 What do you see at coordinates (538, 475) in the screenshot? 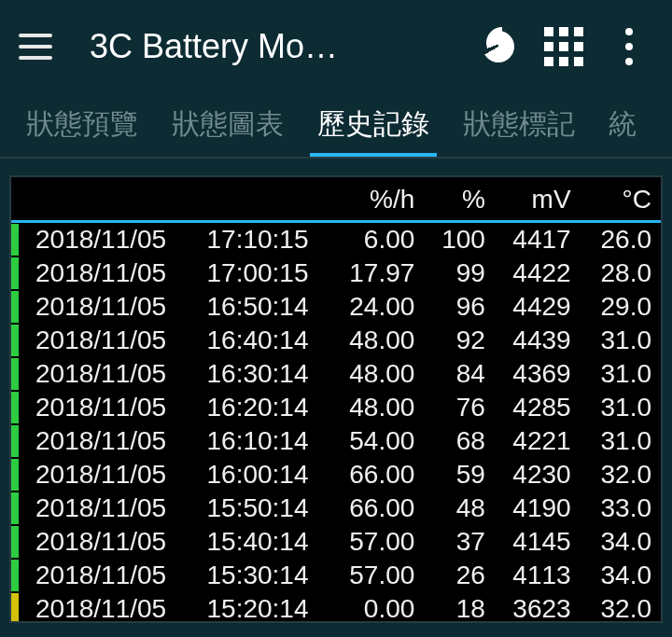
I see `cell-millivolt: 4230` at bounding box center [538, 475].